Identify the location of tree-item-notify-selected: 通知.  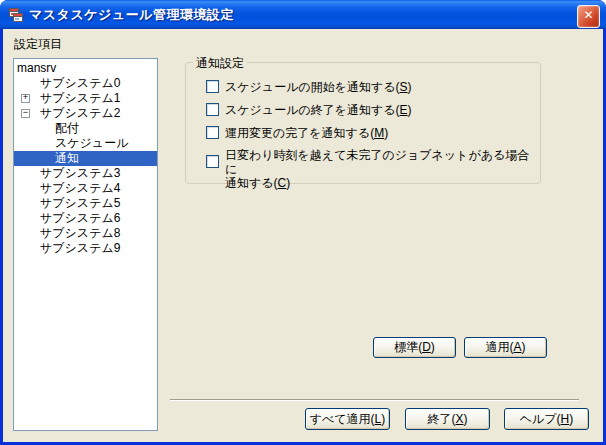
(86, 158).